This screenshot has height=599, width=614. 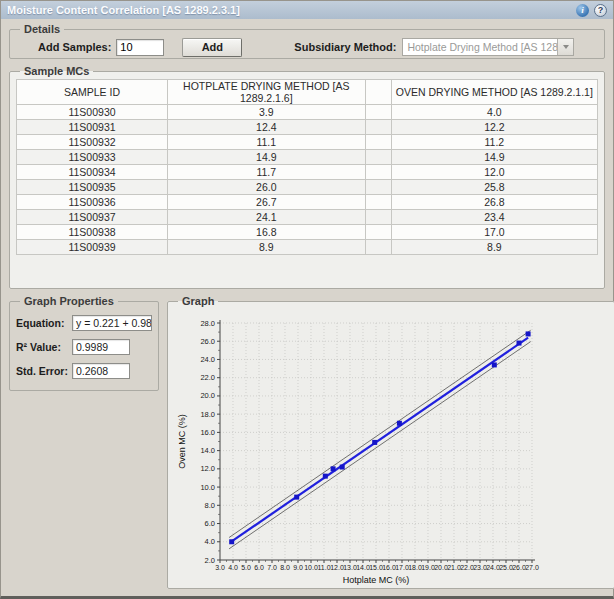 I want to click on table-row: 11S0093816.817.0, so click(x=308, y=232).